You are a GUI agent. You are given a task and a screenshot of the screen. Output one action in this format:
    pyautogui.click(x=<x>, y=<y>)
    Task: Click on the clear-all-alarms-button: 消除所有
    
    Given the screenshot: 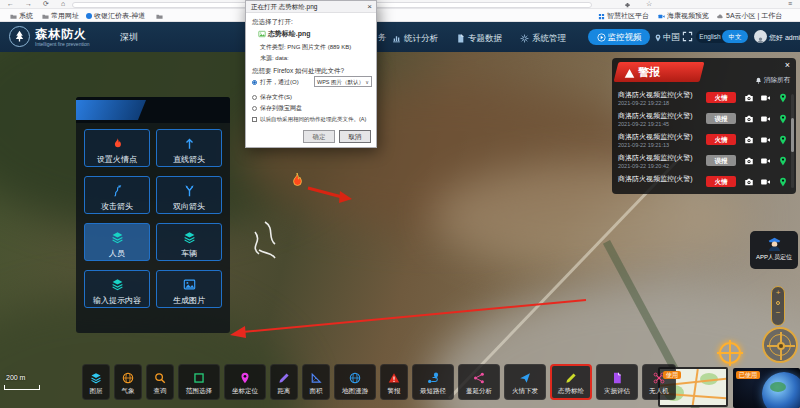 What is the action you would take?
    pyautogui.click(x=772, y=80)
    